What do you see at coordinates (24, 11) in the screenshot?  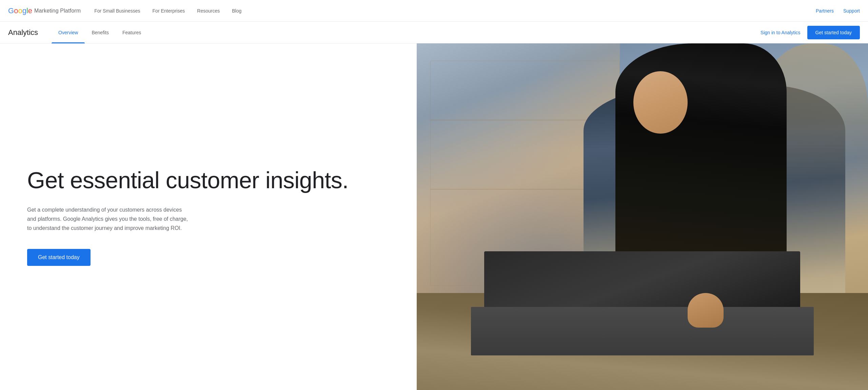 I see `google-letter-g2: g` at bounding box center [24, 11].